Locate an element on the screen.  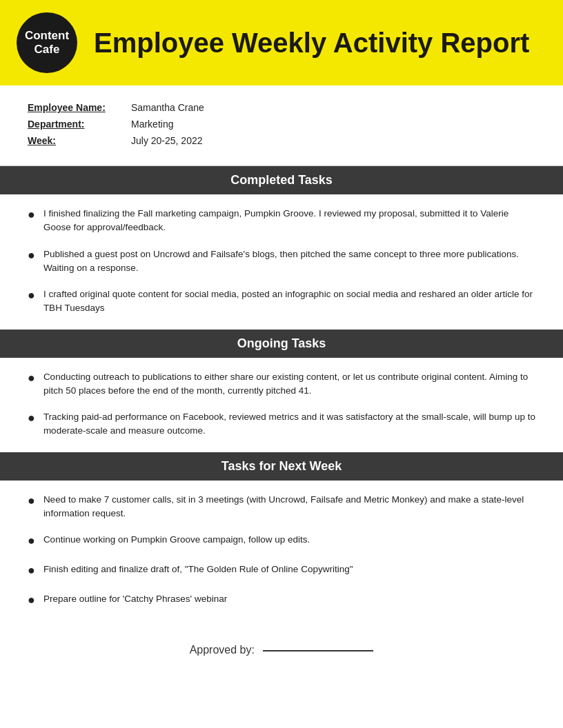
approved-line is located at coordinates (318, 651).